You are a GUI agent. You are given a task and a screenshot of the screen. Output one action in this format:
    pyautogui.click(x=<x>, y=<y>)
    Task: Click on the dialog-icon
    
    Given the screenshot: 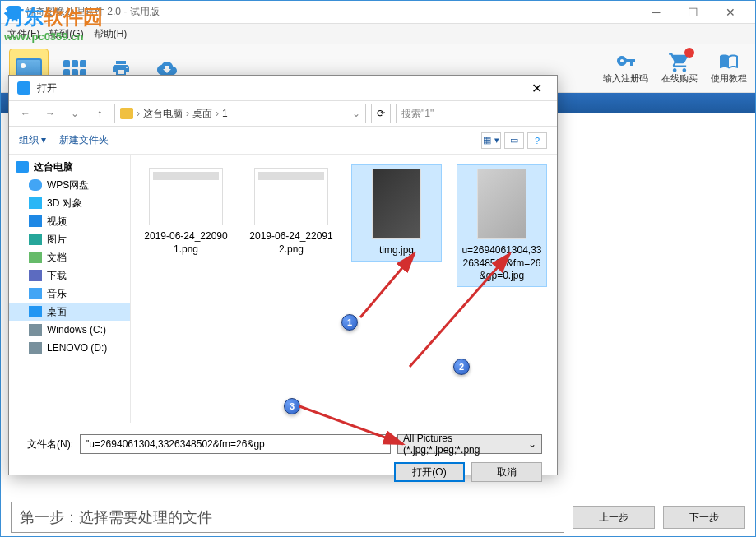 What is the action you would take?
    pyautogui.click(x=24, y=88)
    